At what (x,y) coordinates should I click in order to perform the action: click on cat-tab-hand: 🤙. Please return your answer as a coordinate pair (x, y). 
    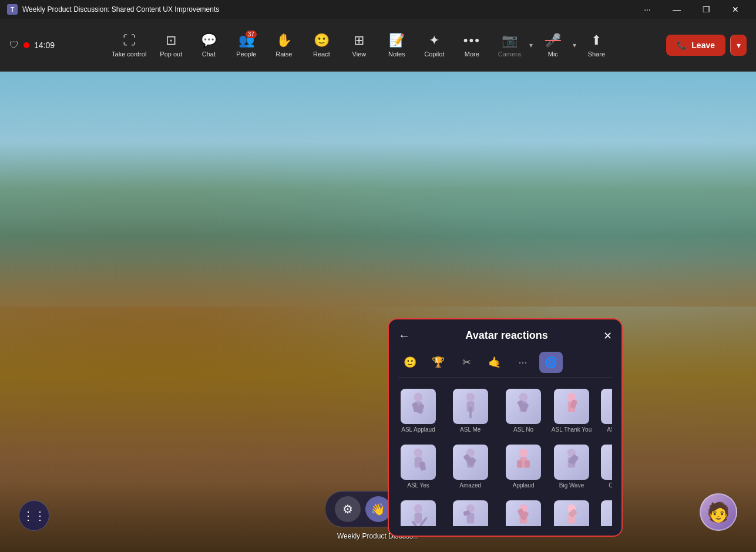
    Looking at the image, I should click on (495, 362).